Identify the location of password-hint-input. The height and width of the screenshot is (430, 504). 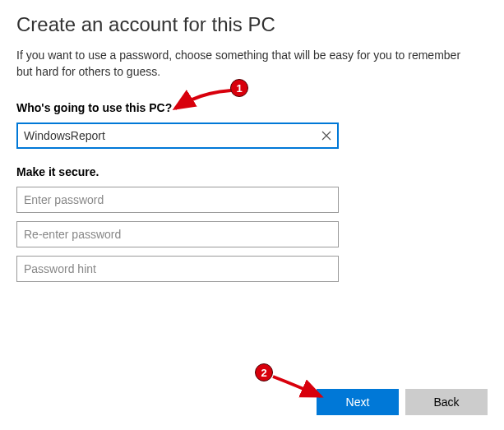
(178, 269).